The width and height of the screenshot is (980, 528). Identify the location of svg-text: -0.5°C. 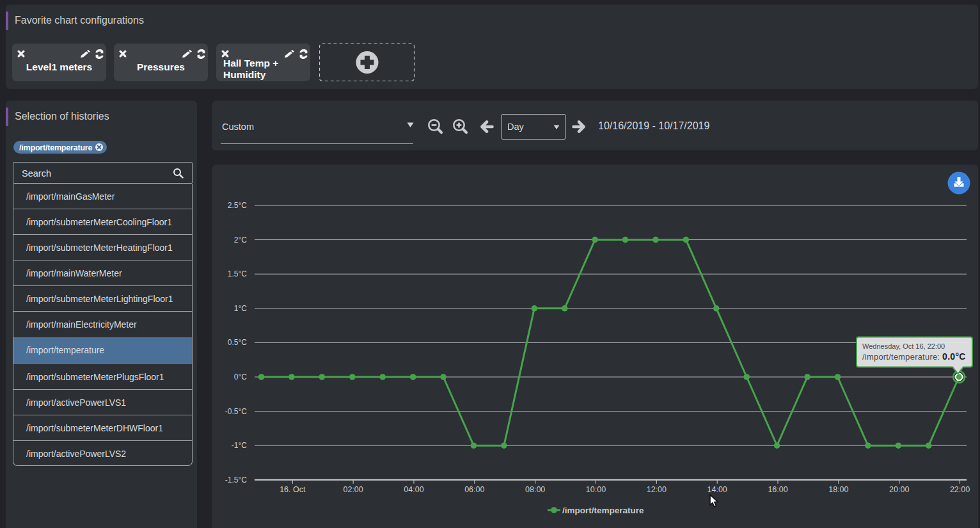
(236, 412).